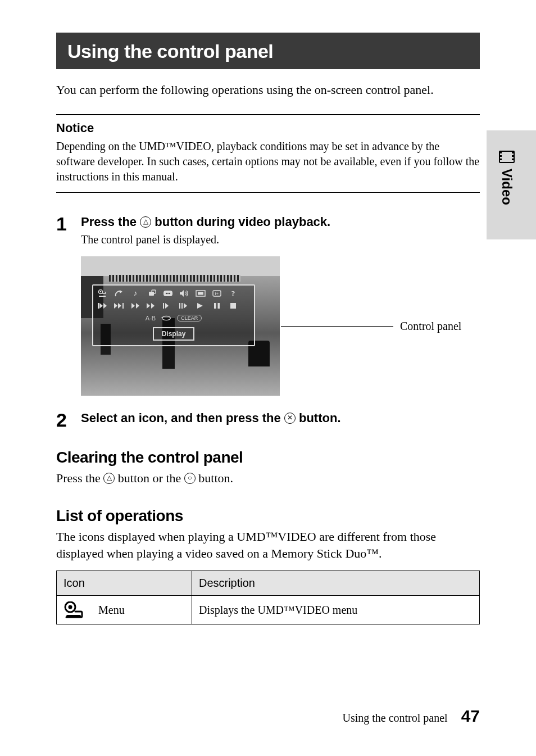 Image resolution: width=536 pixels, height=756 pixels. What do you see at coordinates (152, 293) in the screenshot?
I see `angle-icon` at bounding box center [152, 293].